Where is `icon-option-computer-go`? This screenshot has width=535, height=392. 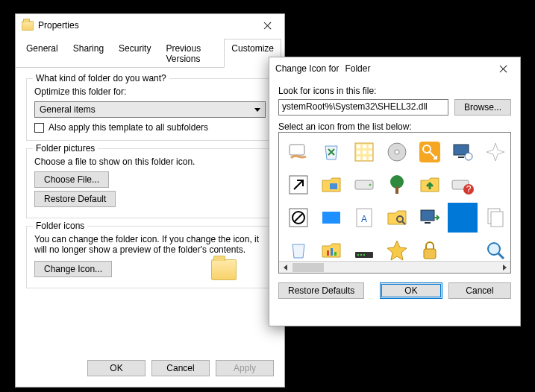 icon-option-computer-go is located at coordinates (430, 218).